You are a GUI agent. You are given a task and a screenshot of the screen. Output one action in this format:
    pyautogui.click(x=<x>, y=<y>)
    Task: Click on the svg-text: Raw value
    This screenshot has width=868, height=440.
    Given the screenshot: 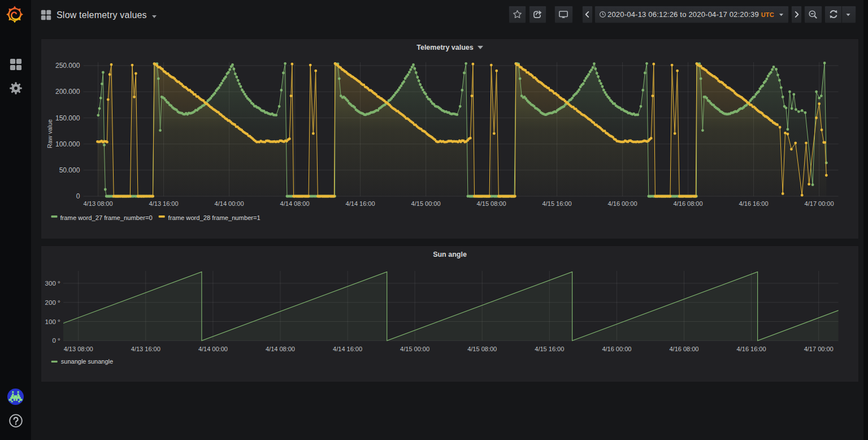 What is the action you would take?
    pyautogui.click(x=50, y=133)
    